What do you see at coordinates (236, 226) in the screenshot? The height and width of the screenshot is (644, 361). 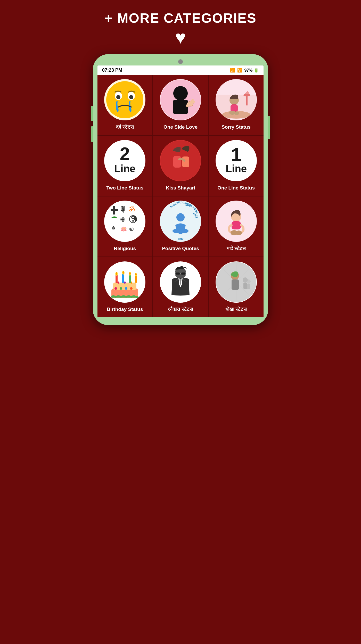 I see `category-yaade: यादे स्टेटस` at bounding box center [236, 226].